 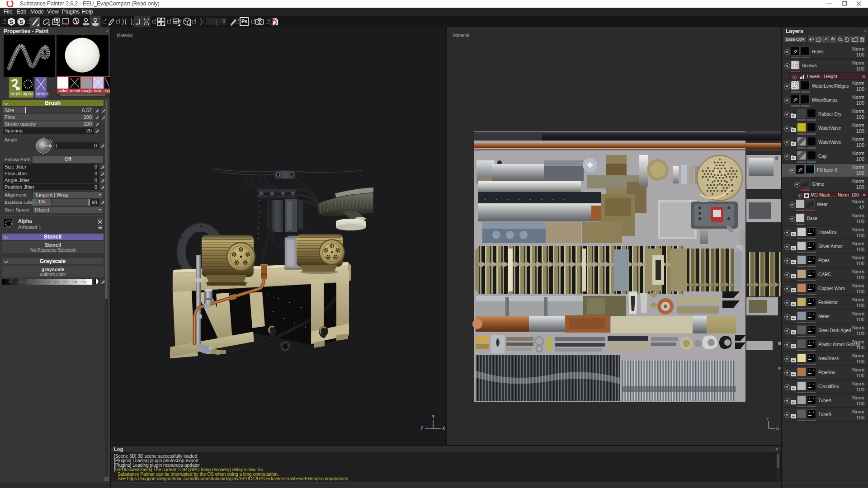 I want to click on svg-text: 0.8, so click(x=74, y=282).